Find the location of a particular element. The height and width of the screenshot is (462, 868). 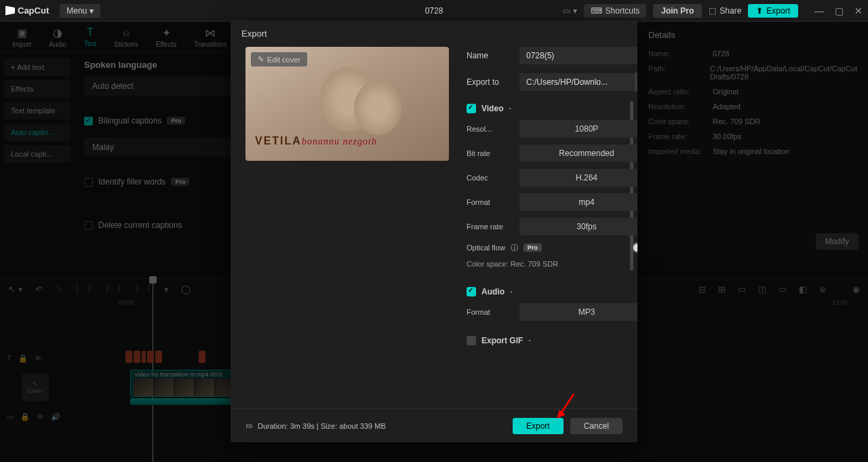

share-icon: ⬚ is located at coordinates (712, 11).